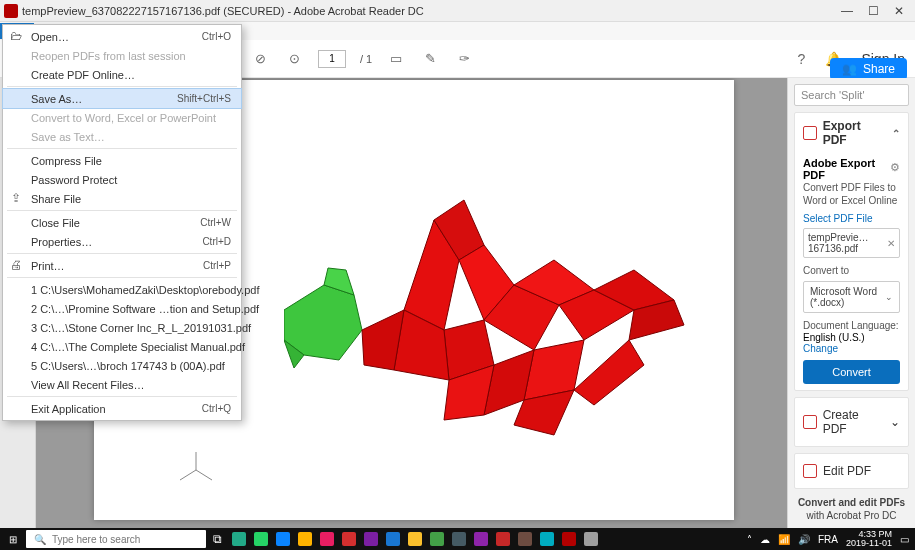  What do you see at coordinates (804, 540) in the screenshot?
I see `tray-volume-icon: 🔊` at bounding box center [804, 540].